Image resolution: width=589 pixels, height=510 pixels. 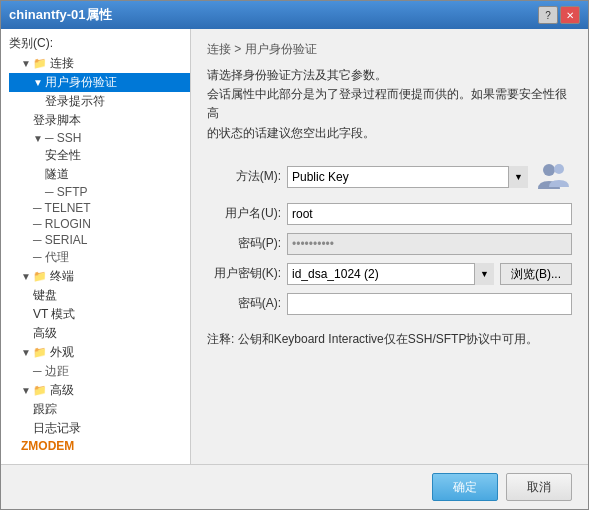 I want to click on username-row: 用户名(U):, so click(x=390, y=214).